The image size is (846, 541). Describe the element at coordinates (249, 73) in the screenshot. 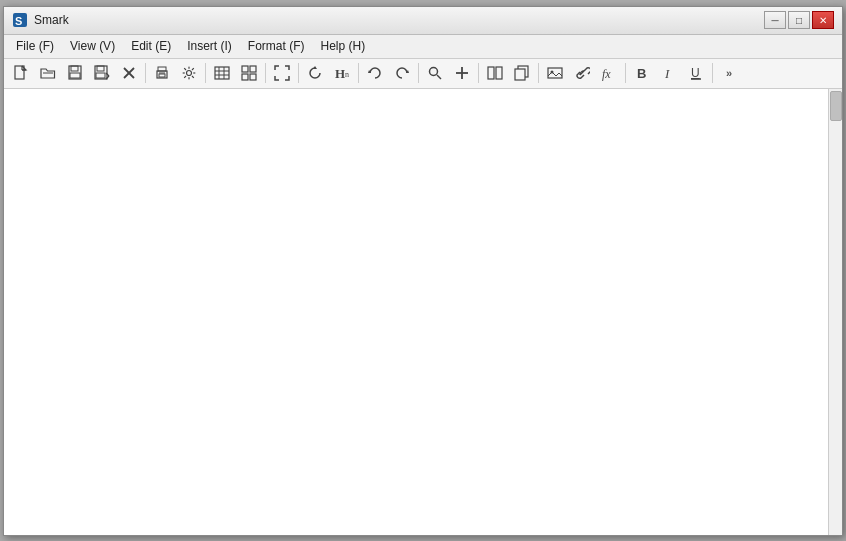

I see `grid-button` at that location.